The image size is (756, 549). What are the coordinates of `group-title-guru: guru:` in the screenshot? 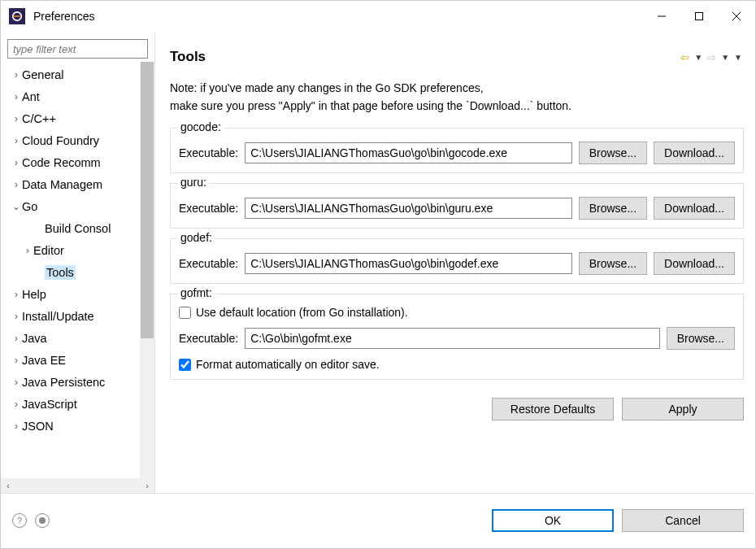 It's located at (193, 182).